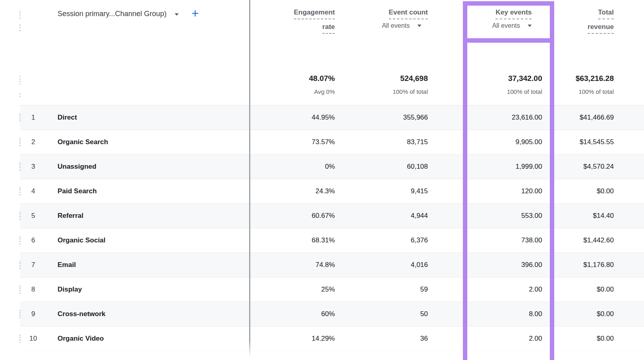  What do you see at coordinates (598, 167) in the screenshot?
I see `total-revenue-value: $4,570.24` at bounding box center [598, 167].